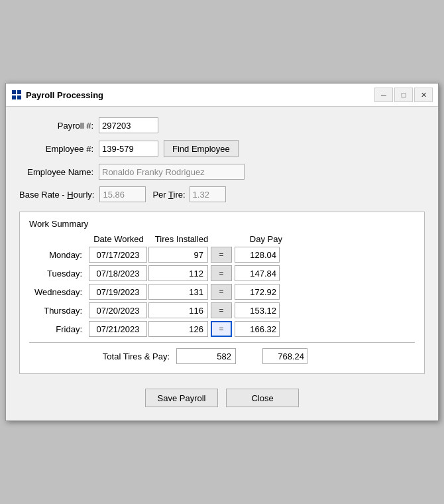 This screenshot has height=504, width=444. I want to click on window-title: Payroll Processing, so click(200, 95).